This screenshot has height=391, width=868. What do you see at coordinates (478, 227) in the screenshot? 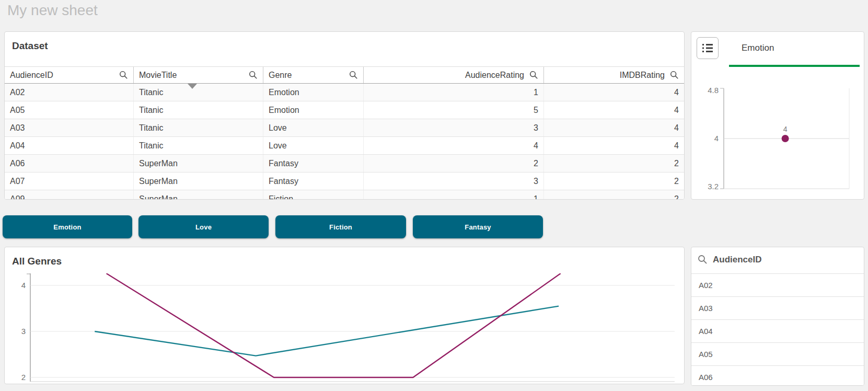
I see `fantasy-button: Fantasy` at bounding box center [478, 227].